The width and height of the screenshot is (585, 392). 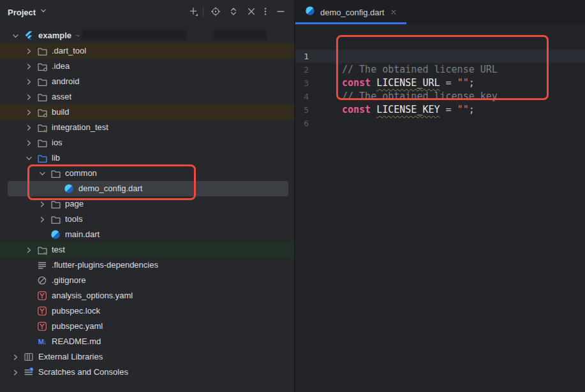 I want to click on code-token-identifier: LICENSE_URL, so click(x=408, y=83).